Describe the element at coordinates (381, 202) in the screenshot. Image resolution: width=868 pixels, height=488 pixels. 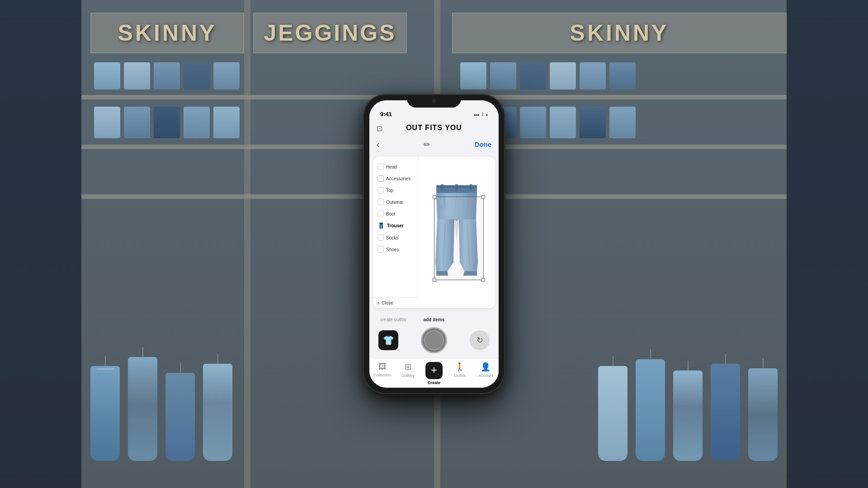
I see `cat-check-outwear` at that location.